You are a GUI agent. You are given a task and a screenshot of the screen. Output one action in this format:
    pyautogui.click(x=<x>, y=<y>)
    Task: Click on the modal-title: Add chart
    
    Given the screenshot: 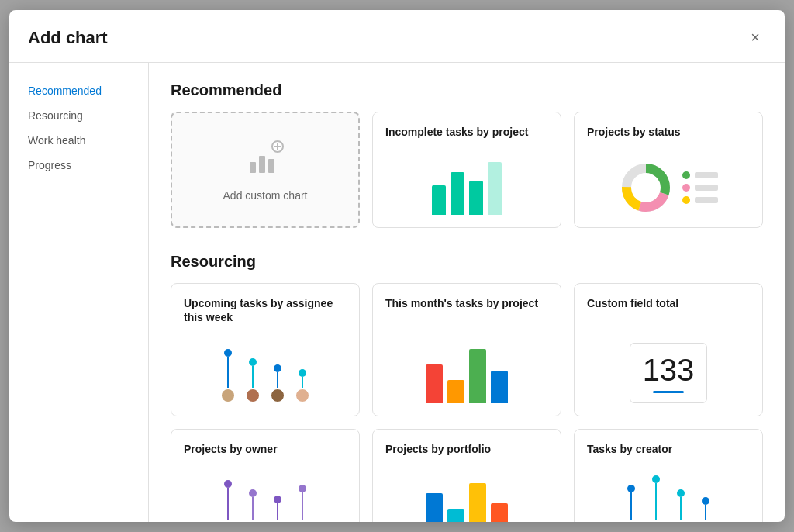 What is the action you would take?
    pyautogui.click(x=68, y=38)
    